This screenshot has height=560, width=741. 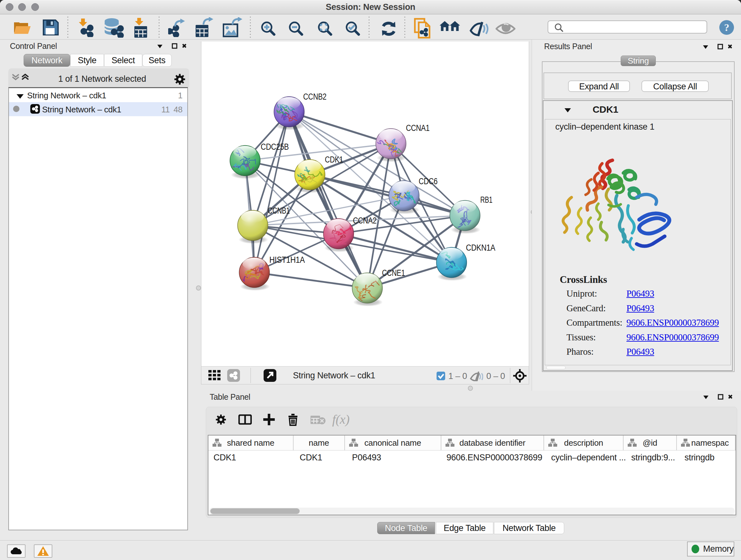 I want to click on svg-text: CDC6, so click(x=428, y=181).